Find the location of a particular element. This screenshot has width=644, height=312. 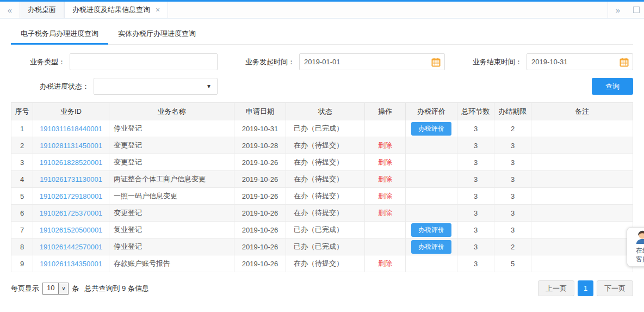

expand-right-icon: » is located at coordinates (618, 10).